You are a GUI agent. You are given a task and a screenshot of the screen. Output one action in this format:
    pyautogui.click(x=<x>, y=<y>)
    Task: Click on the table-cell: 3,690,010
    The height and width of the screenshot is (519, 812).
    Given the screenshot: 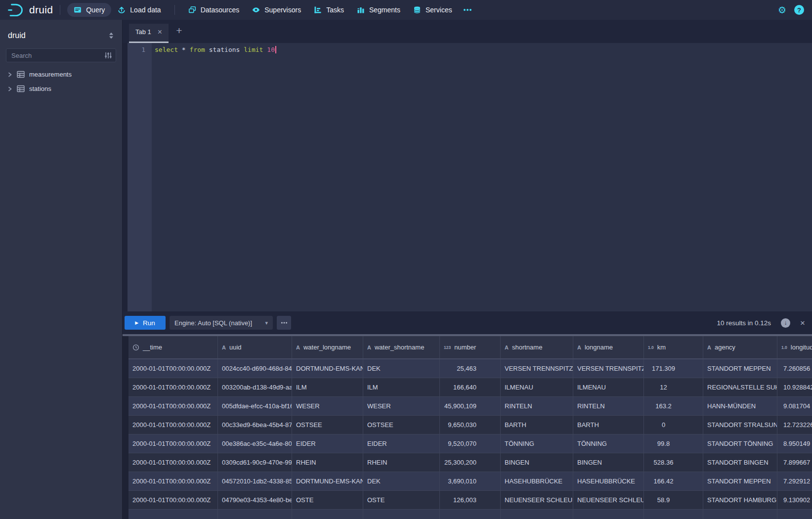 What is the action you would take?
    pyautogui.click(x=470, y=481)
    